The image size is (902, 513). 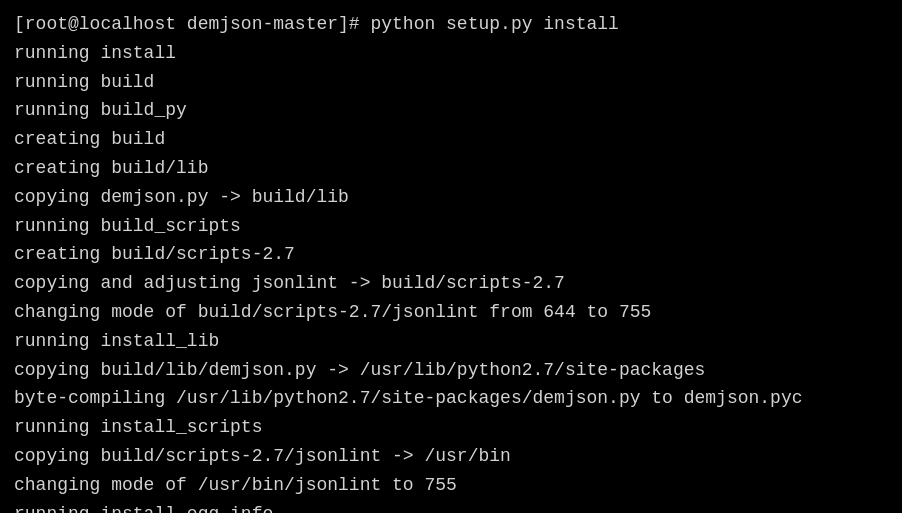 I want to click on terminal-line: running install_egg_info, so click(x=451, y=506).